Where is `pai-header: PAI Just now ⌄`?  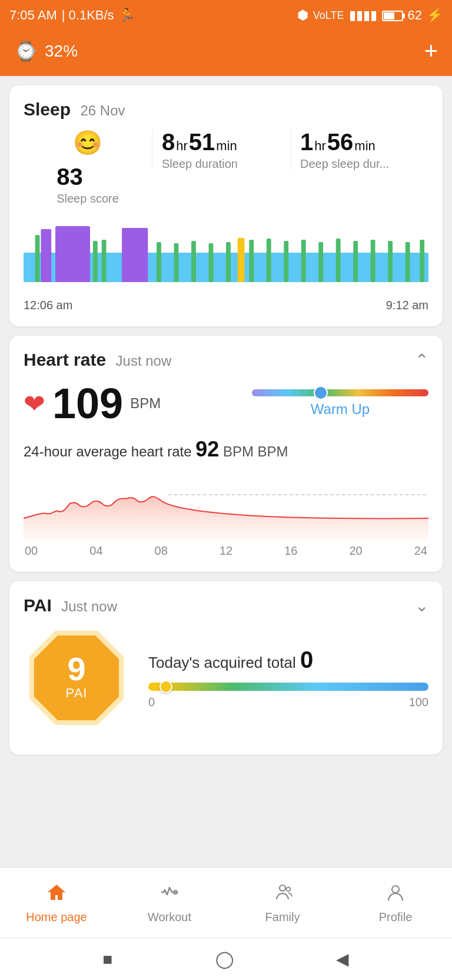
pai-header: PAI Just now ⌄ is located at coordinates (226, 605).